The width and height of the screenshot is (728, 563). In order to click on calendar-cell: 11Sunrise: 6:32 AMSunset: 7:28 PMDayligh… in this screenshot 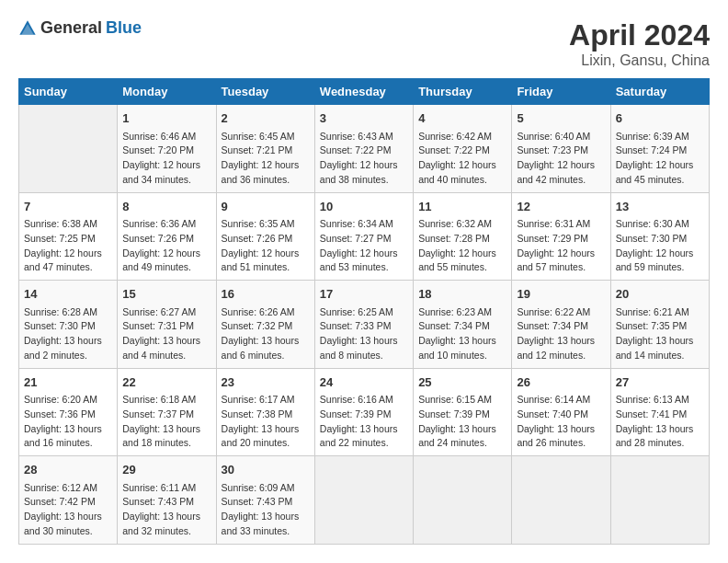, I will do `click(463, 236)`.